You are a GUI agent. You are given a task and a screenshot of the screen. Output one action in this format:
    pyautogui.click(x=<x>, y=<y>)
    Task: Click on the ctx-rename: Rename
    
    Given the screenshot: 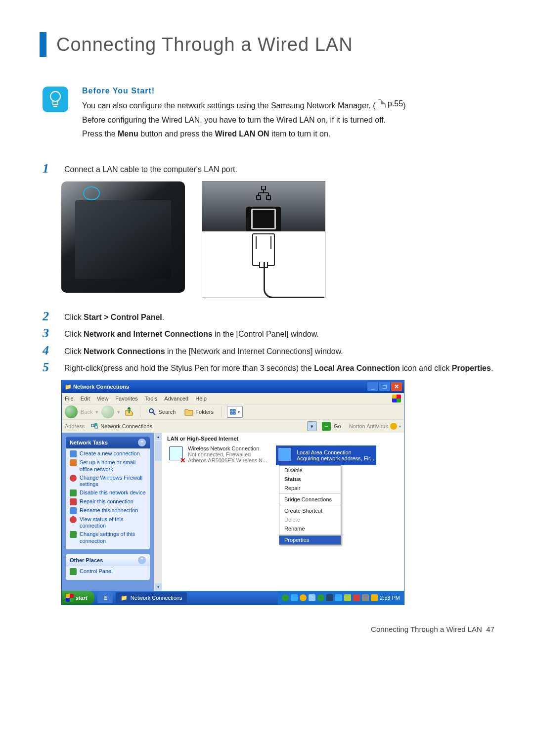 What is the action you would take?
    pyautogui.click(x=310, y=529)
    